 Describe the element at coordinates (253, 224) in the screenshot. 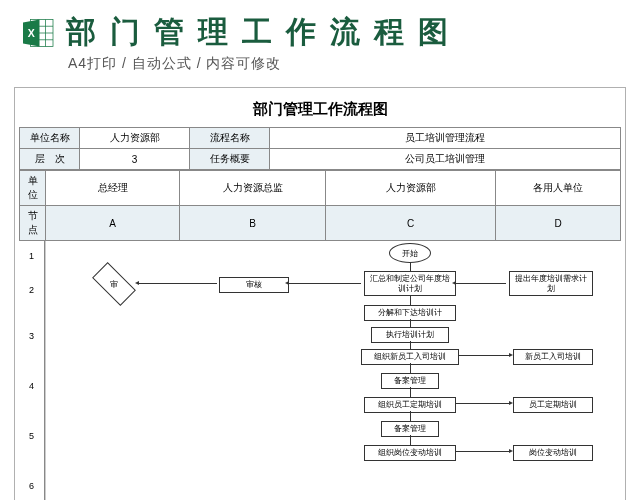

I see `node-b: B` at that location.